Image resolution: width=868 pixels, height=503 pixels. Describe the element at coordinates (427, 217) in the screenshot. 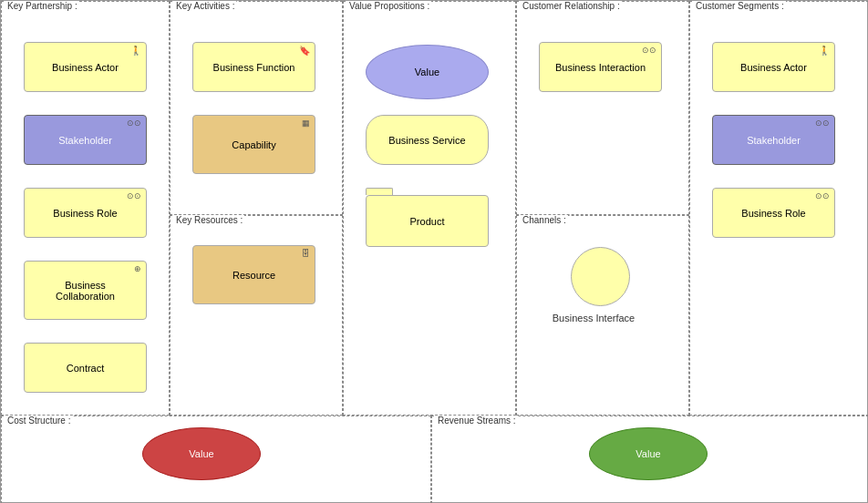

I see `product-container: Product` at that location.